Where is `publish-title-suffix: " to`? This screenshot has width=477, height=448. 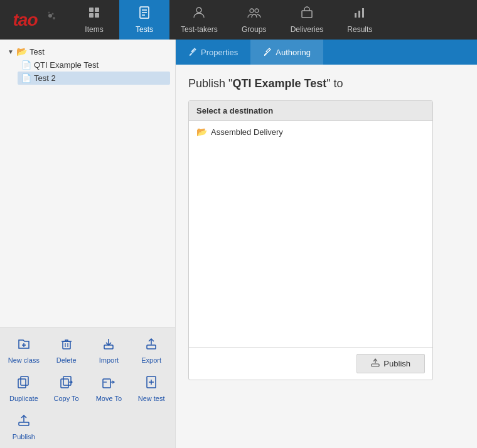 publish-title-suffix: " to is located at coordinates (335, 83).